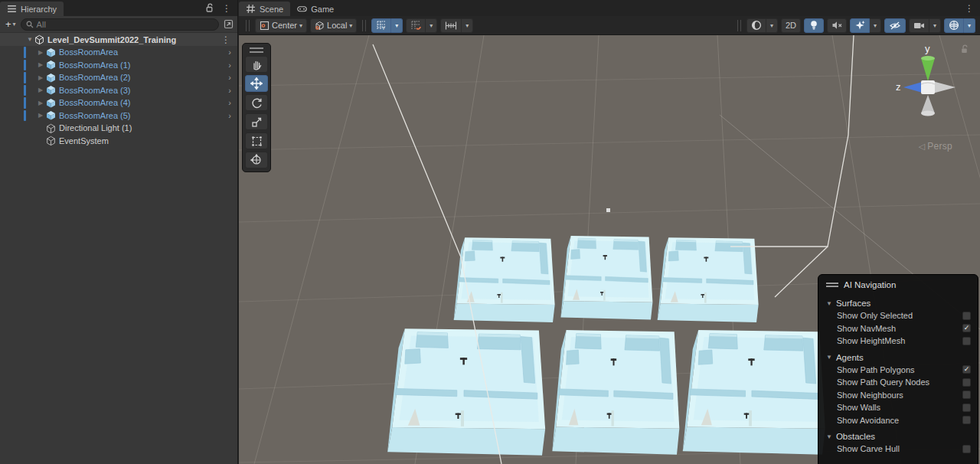 The width and height of the screenshot is (980, 464). I want to click on 2d-toggle: 2D, so click(791, 26).